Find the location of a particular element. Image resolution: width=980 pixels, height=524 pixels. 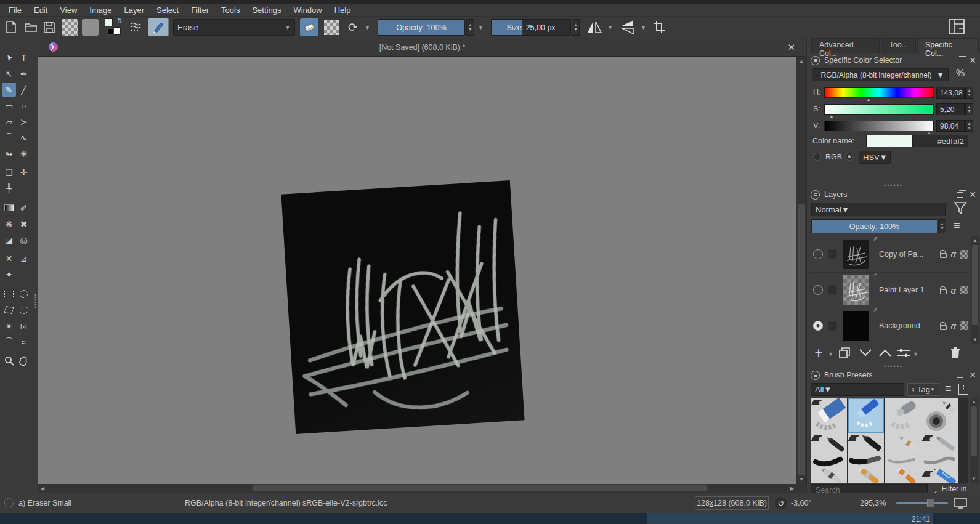

layer-options-icon: ≡ is located at coordinates (957, 225).